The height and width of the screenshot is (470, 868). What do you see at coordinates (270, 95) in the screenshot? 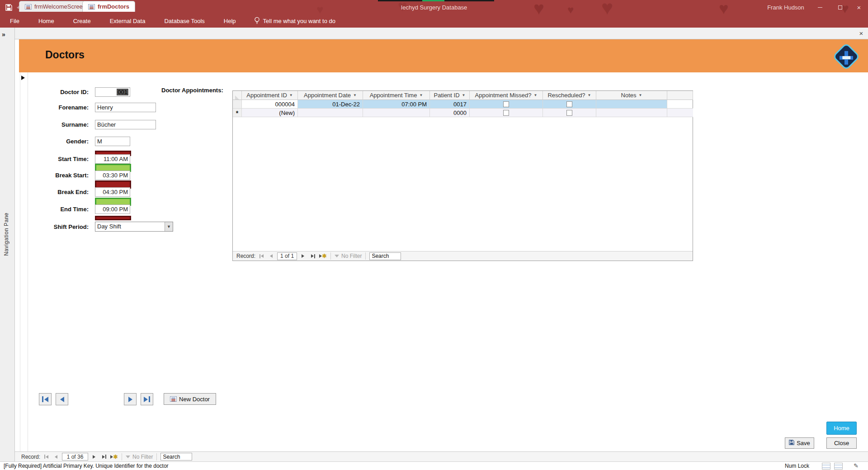
I see `column-header-appointment-id: Appointment ID▼` at bounding box center [270, 95].